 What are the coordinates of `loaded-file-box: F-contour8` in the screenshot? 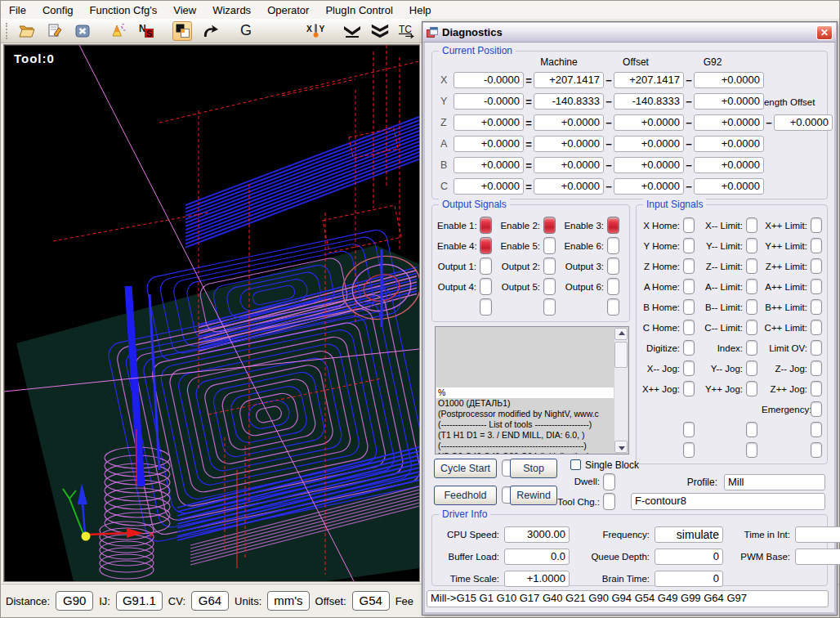 It's located at (728, 502).